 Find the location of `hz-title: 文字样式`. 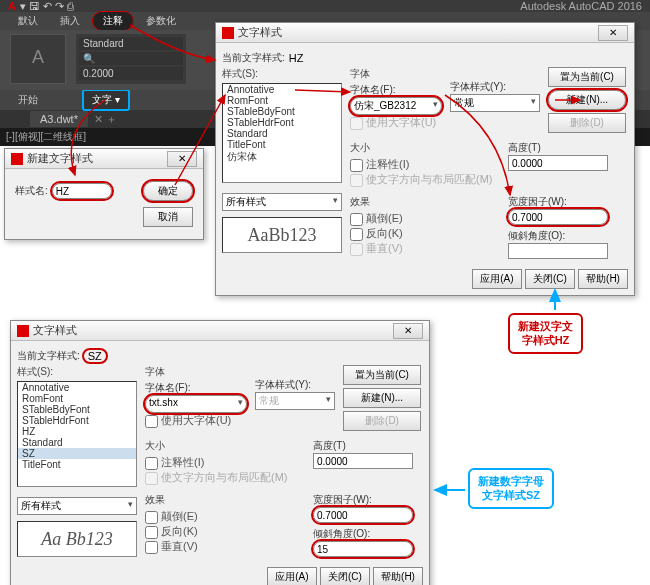

hz-title: 文字样式 is located at coordinates (418, 32).